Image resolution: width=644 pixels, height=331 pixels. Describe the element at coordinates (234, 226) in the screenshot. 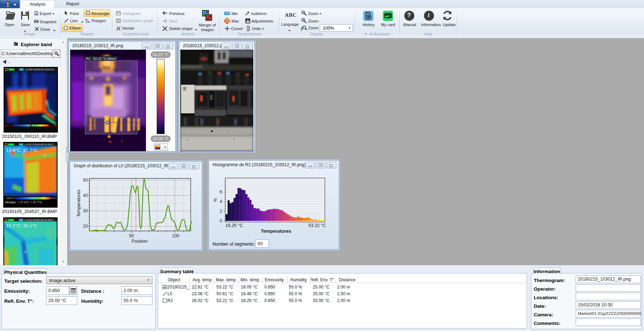

I see `svg-text: 16.25 °C` at that location.